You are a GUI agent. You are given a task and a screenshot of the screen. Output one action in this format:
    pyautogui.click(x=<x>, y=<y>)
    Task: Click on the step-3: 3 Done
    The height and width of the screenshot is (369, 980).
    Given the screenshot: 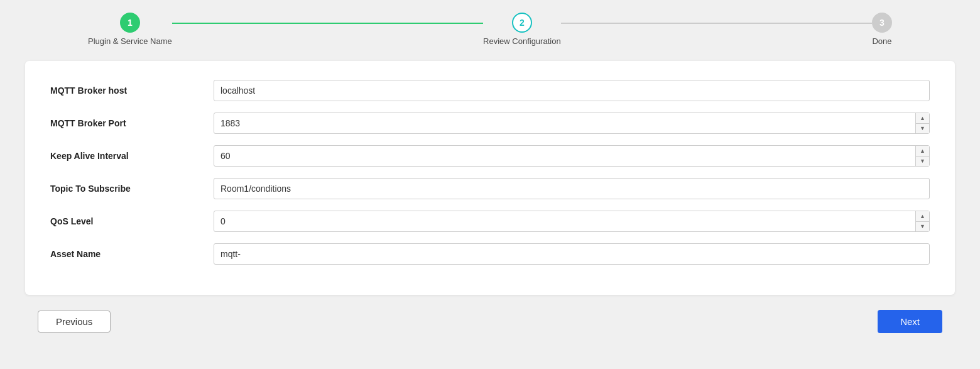 What is the action you would take?
    pyautogui.click(x=882, y=29)
    